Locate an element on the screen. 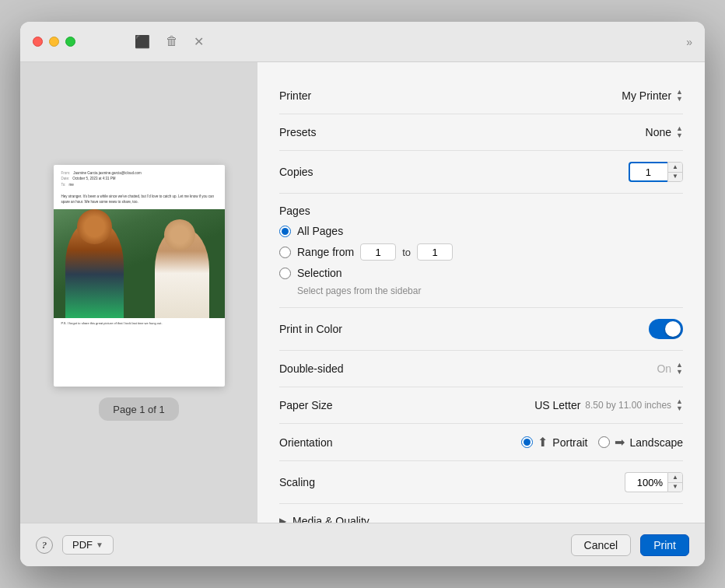 The image size is (725, 588). close-x-icon: ✕ is located at coordinates (199, 42).